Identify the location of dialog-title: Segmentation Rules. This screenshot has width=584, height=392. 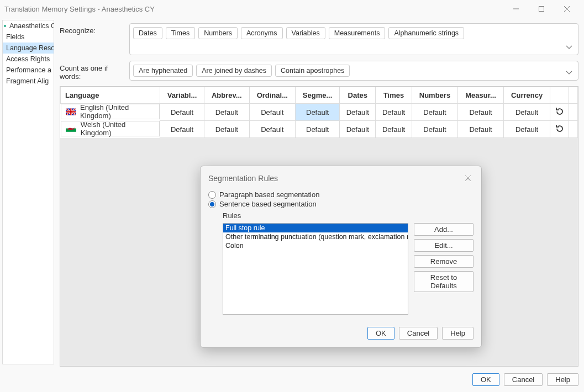
(335, 178).